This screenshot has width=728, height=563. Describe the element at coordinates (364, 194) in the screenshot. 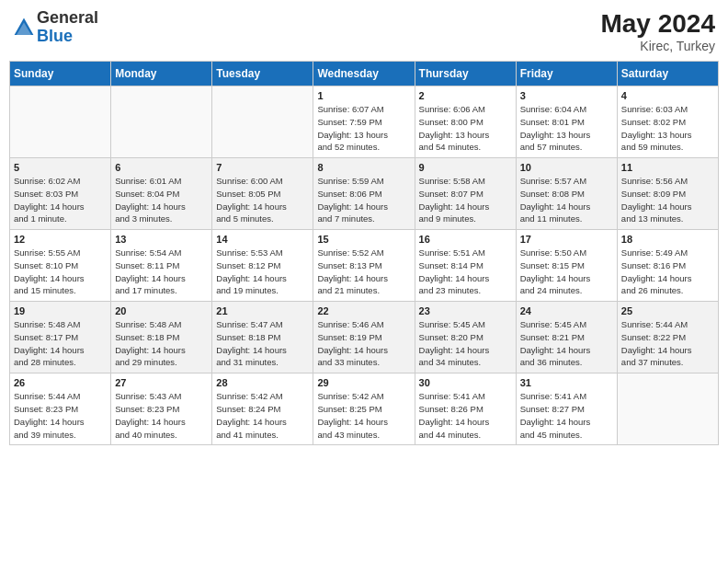

I see `calendar-week-row: 5Sunrise: 6:02 AMSunset: 8:03 PMDaylight…` at that location.